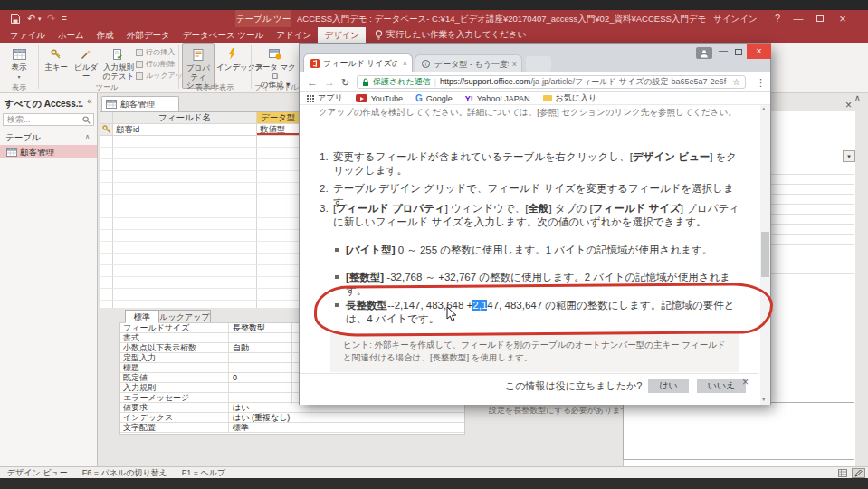 This screenshot has height=489, width=868. What do you see at coordinates (293, 34) in the screenshot?
I see `ribbon-tab-5: アドイン` at bounding box center [293, 34].